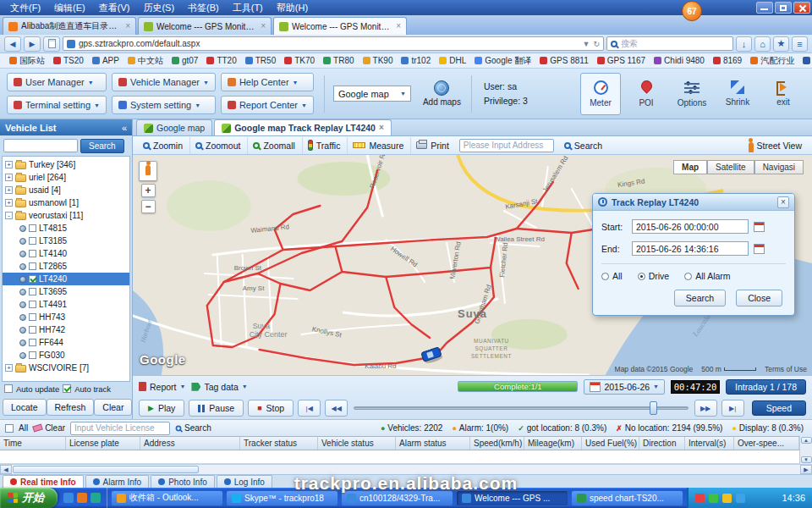 Image resolution: width=812 pixels, height=508 pixels. Describe the element at coordinates (66, 266) in the screenshot. I see `tree-item: LT2865` at that location.